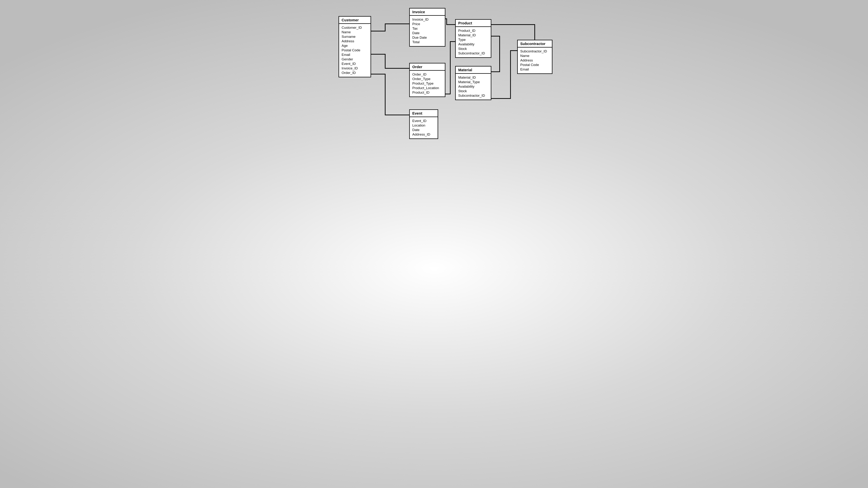 This screenshot has height=488, width=868. I want to click on field: Total, so click(427, 42).